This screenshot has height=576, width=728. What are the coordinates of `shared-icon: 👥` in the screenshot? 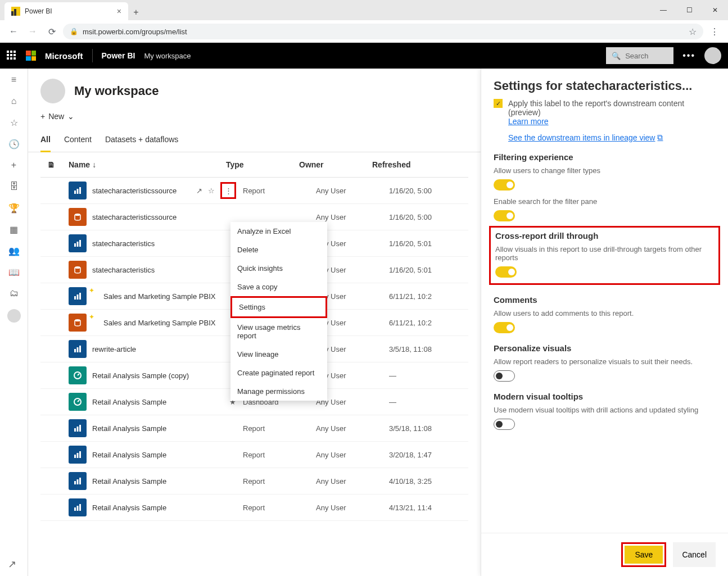 It's located at (14, 251).